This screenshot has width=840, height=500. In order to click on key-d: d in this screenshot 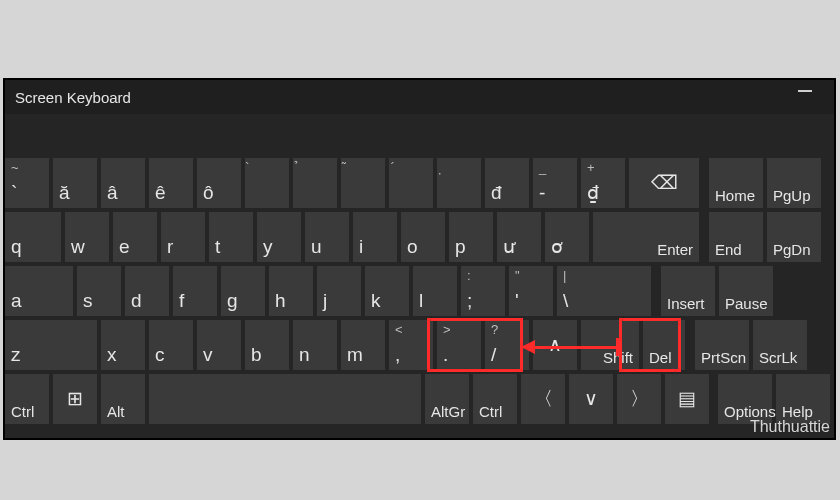, I will do `click(147, 291)`.